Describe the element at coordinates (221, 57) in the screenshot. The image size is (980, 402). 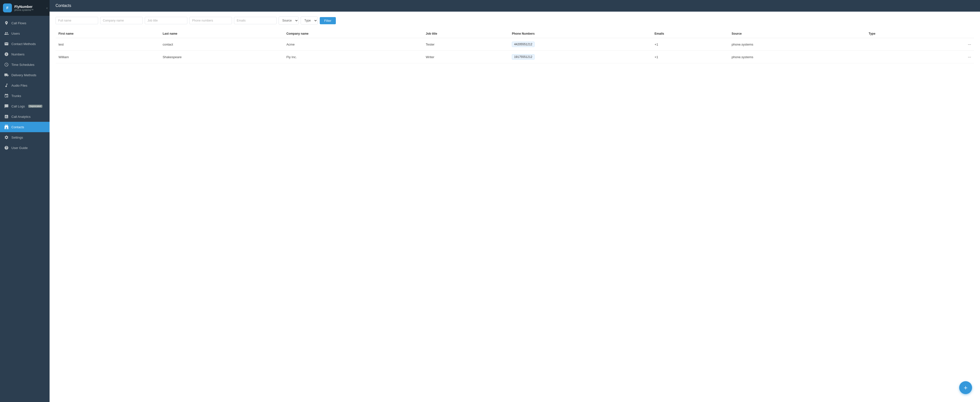
I see `cell-last-name: Shakespeare` at that location.